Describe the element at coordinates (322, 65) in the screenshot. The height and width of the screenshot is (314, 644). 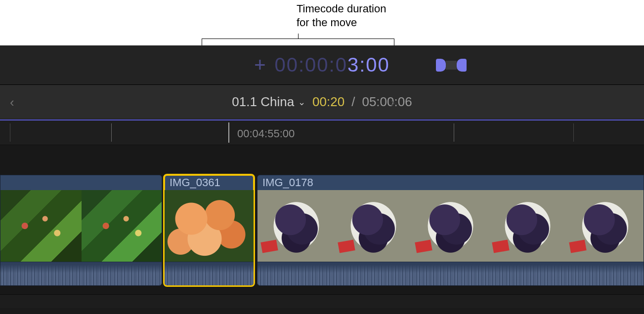
I see `timecode-bar: + 00:00:03:00` at that location.